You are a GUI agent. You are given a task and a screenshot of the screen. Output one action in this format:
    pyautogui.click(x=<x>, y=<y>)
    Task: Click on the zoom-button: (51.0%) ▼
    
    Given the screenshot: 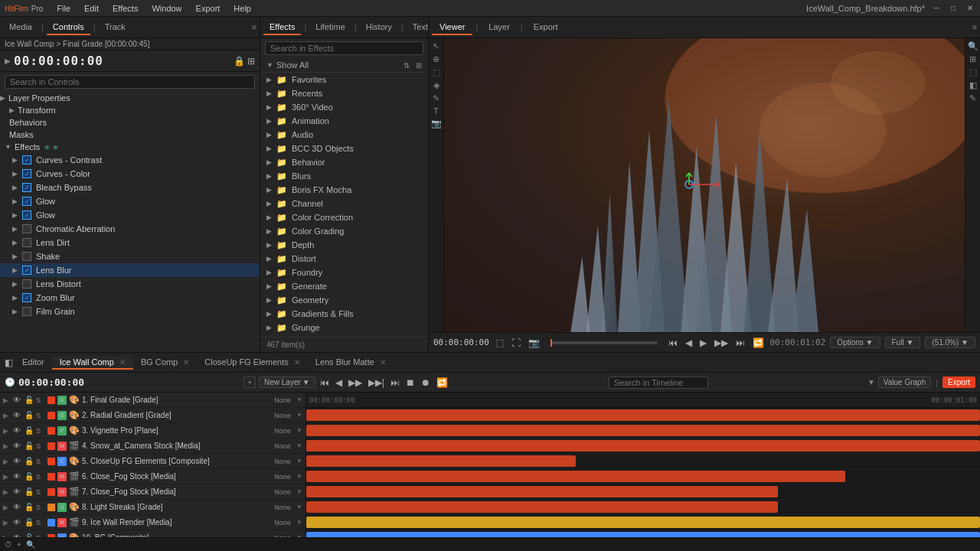 What is the action you would take?
    pyautogui.click(x=950, y=343)
    